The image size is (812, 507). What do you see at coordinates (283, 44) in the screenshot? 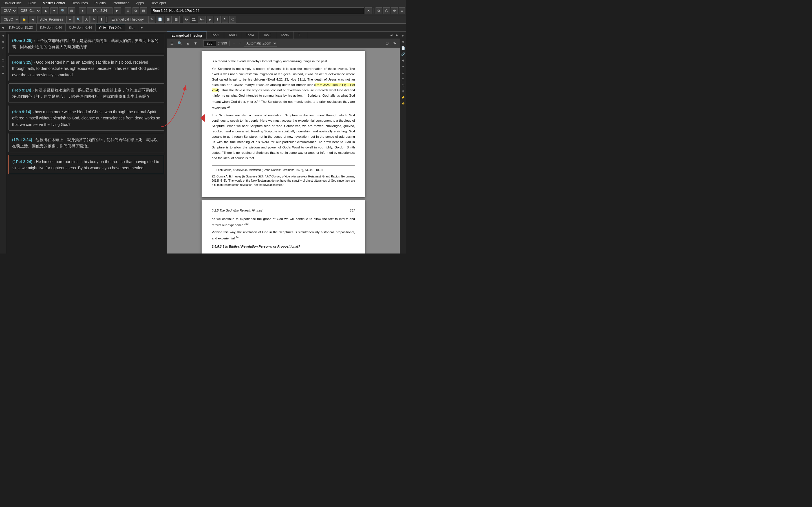
I see `pdf-toolbar: ☰ 🔍 ▲ ▼ of 999 − + Automatic Zoom 50% 75…` at bounding box center [283, 44].